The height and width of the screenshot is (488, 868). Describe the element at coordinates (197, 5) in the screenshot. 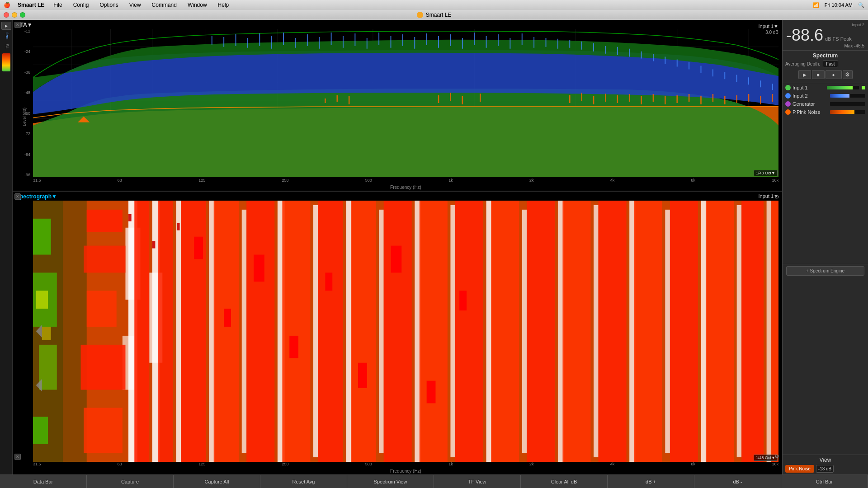

I see `menu-window: Window` at that location.